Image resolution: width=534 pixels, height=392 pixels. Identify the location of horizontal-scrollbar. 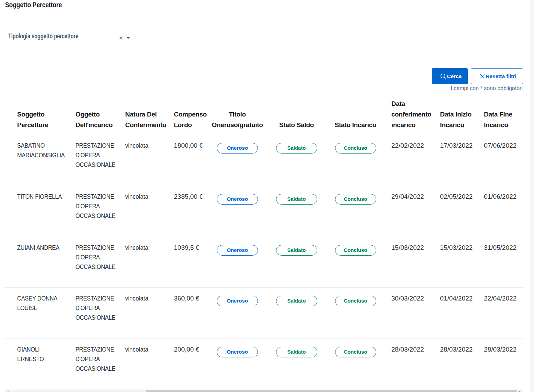
(264, 391).